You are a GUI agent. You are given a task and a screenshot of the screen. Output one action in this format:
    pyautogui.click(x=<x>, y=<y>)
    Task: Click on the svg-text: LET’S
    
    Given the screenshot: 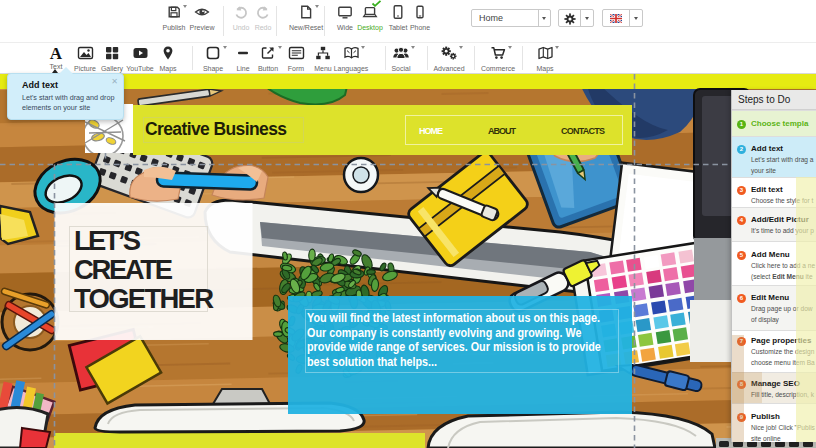 What is the action you would take?
    pyautogui.click(x=108, y=240)
    